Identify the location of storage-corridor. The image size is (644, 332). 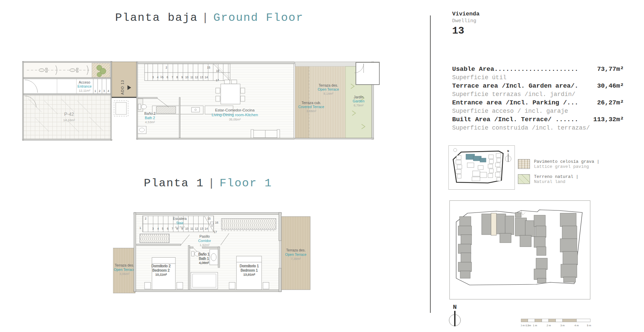
(67, 70).